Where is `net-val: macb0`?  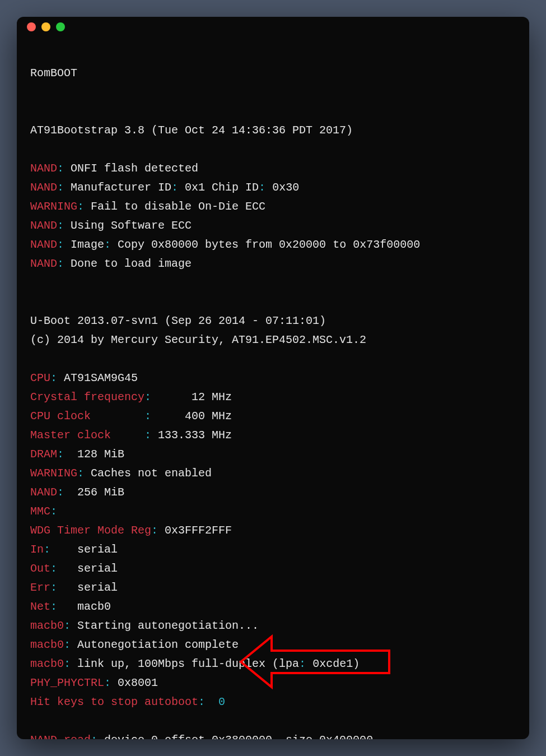 net-val: macb0 is located at coordinates (84, 606).